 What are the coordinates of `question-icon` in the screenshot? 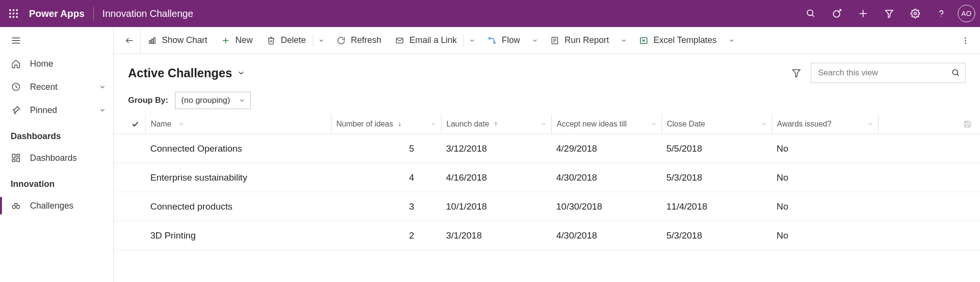 It's located at (941, 14).